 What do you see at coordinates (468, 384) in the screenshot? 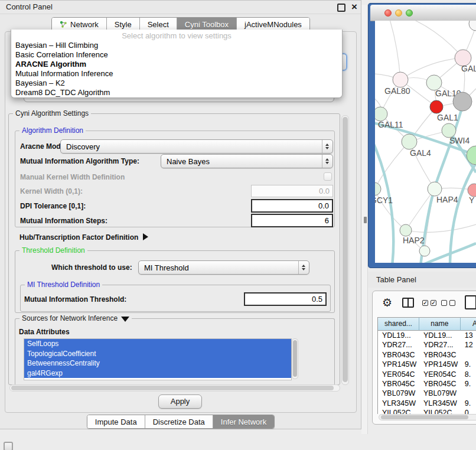
I see `table-cell: 9.` at bounding box center [468, 384].